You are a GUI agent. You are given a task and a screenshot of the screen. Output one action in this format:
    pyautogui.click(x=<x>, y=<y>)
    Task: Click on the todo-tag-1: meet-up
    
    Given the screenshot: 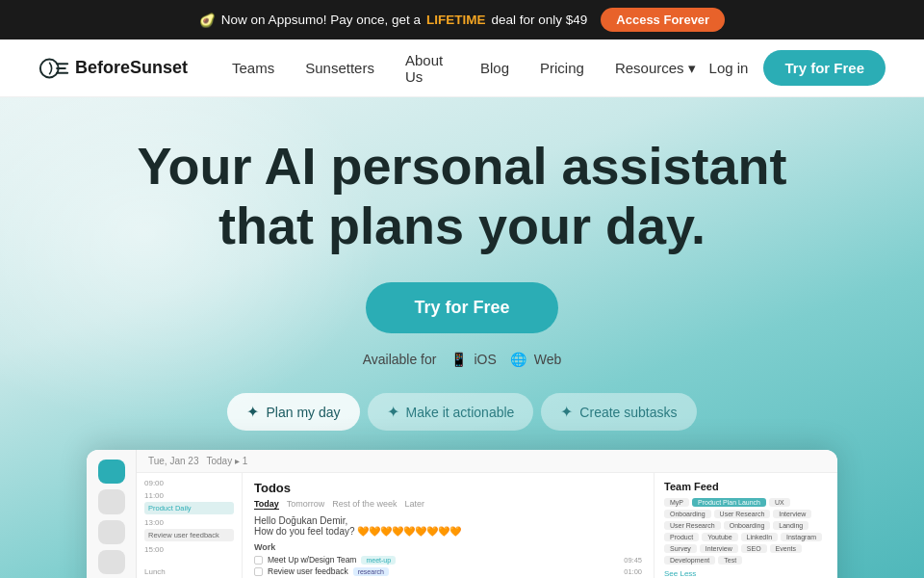 What is the action you would take?
    pyautogui.click(x=378, y=561)
    